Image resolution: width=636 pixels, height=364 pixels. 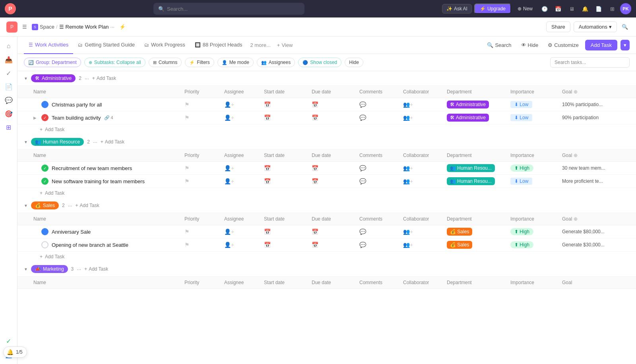 What do you see at coordinates (87, 79) in the screenshot?
I see `administrative-menu: ···` at bounding box center [87, 79].